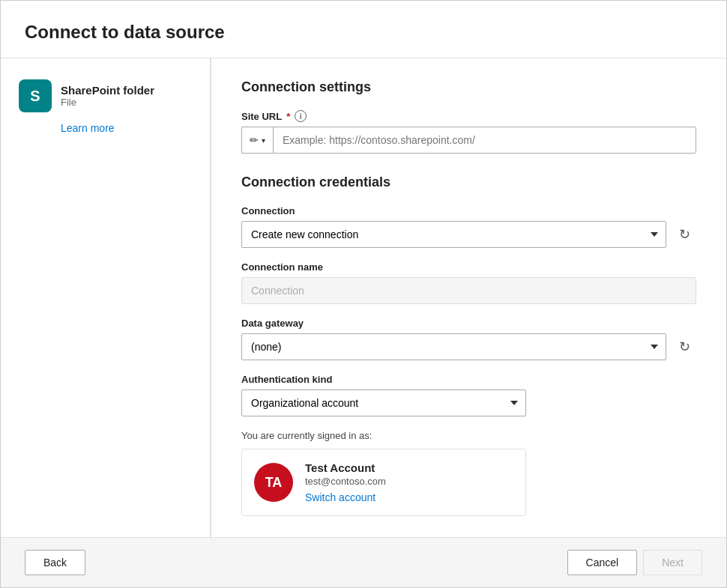 Image resolution: width=727 pixels, height=588 pixels. Describe the element at coordinates (469, 183) in the screenshot. I see `connection-credentials-title: Connection credentials` at that location.